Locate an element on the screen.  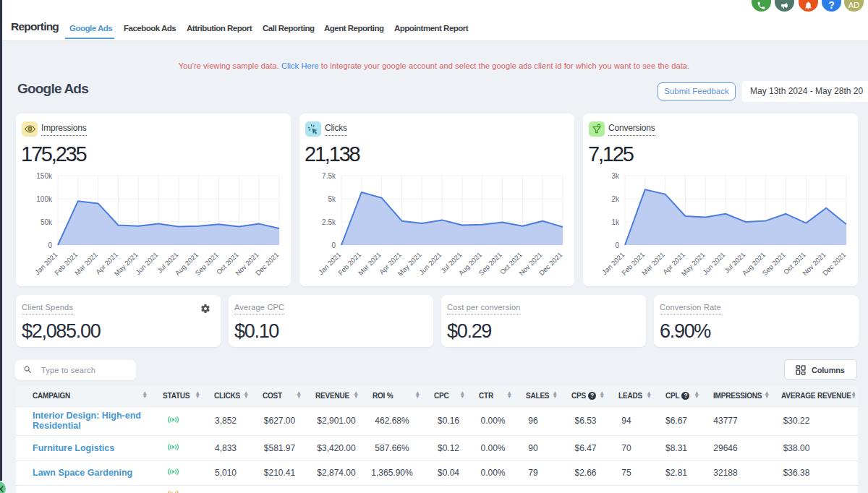
svg-text: 5k is located at coordinates (332, 200).